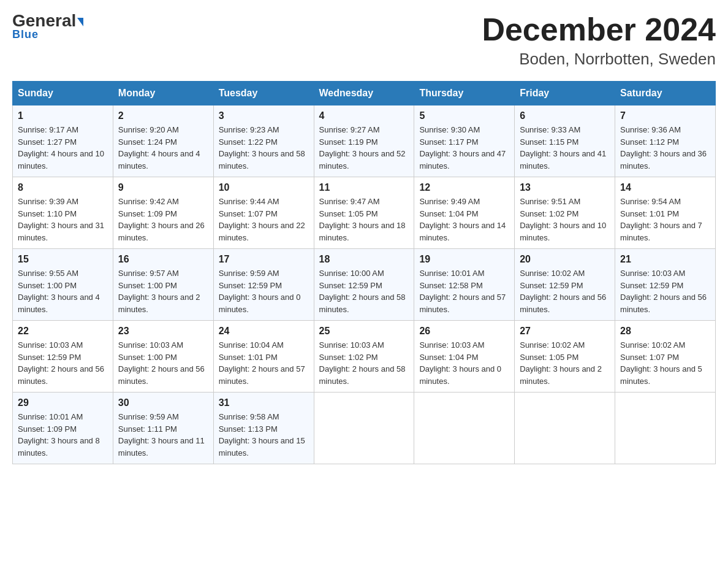 The width and height of the screenshot is (728, 563). What do you see at coordinates (364, 93) in the screenshot?
I see `weekday-header-row: SundayMondayTuesdayWednesdayThursdayFrid…` at bounding box center [364, 93].